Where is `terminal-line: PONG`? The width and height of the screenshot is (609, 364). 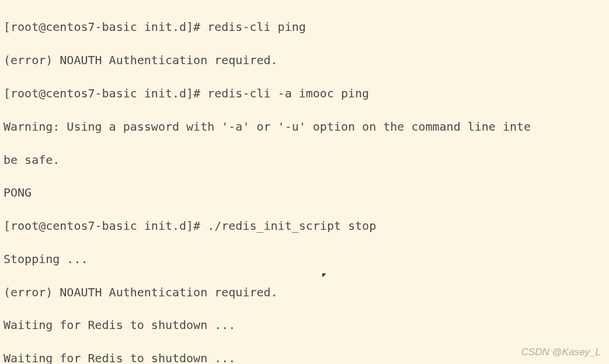 terminal-line: PONG is located at coordinates (305, 192).